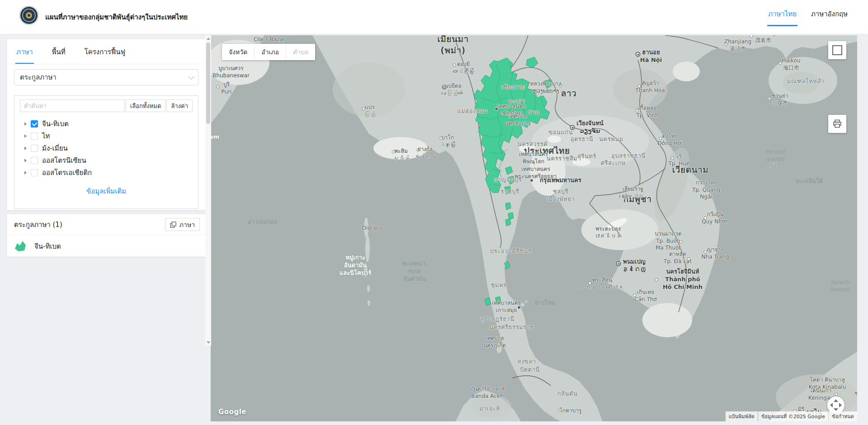 The image size is (868, 425). Describe the element at coordinates (106, 152) in the screenshot. I see `tree-filter-box: เลือกทั้งหมด ล้างค่า จีน-ทิเบตไทม้ง-เมี่…` at that location.